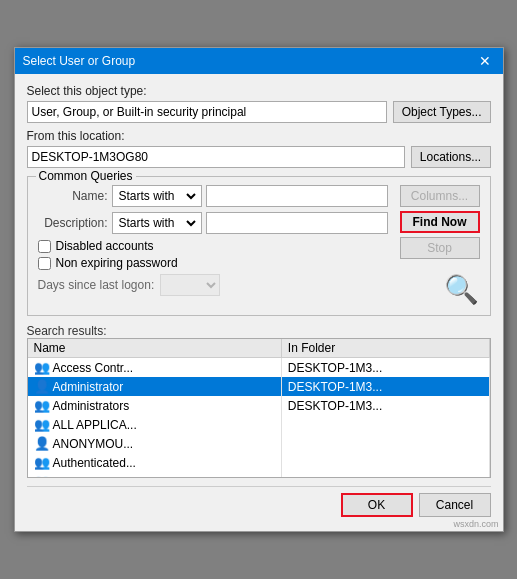  Describe the element at coordinates (440, 285) in the screenshot. I see `search-icon-area: 🔍` at that location.